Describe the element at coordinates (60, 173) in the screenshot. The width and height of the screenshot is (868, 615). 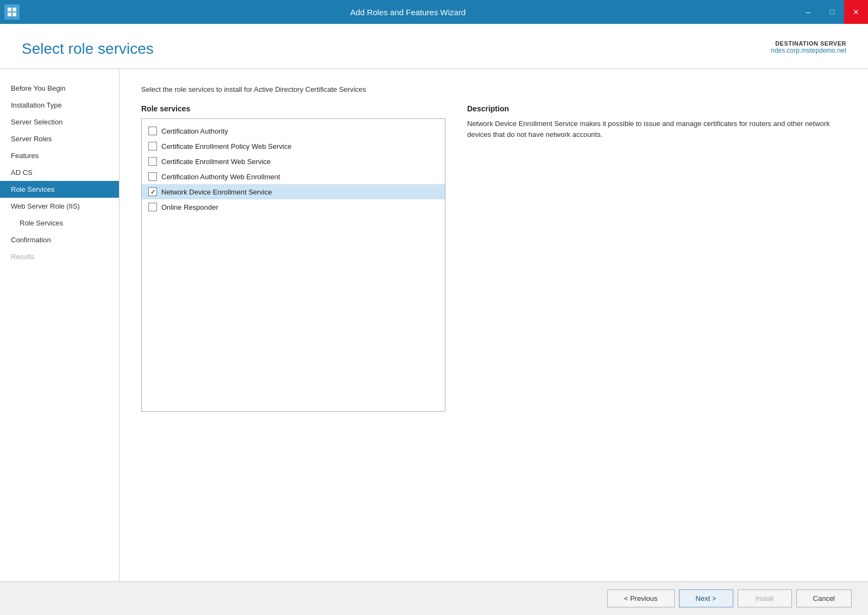
I see `nav-item-ad-cs: AD CS` at that location.